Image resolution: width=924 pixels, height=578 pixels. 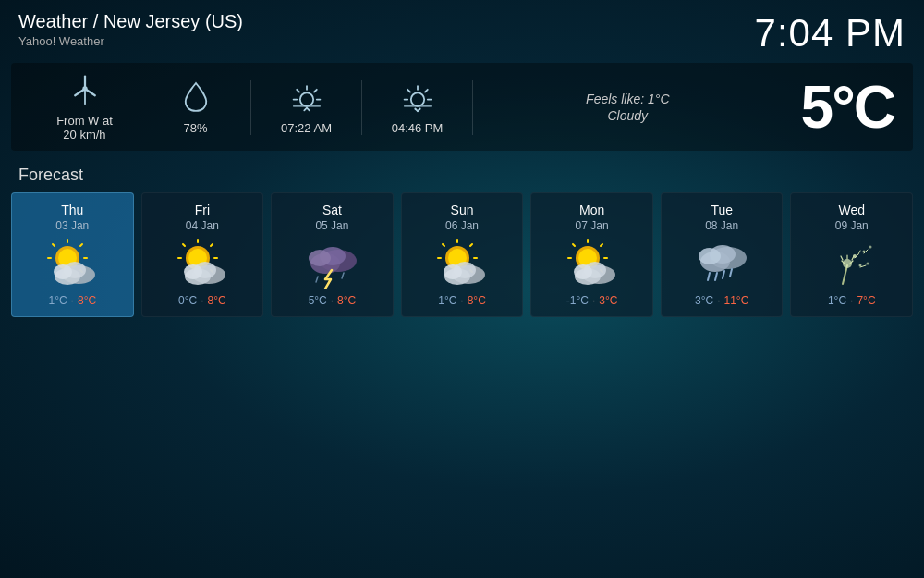 What do you see at coordinates (195, 128) in the screenshot?
I see `humidity-value: 78%` at bounding box center [195, 128].